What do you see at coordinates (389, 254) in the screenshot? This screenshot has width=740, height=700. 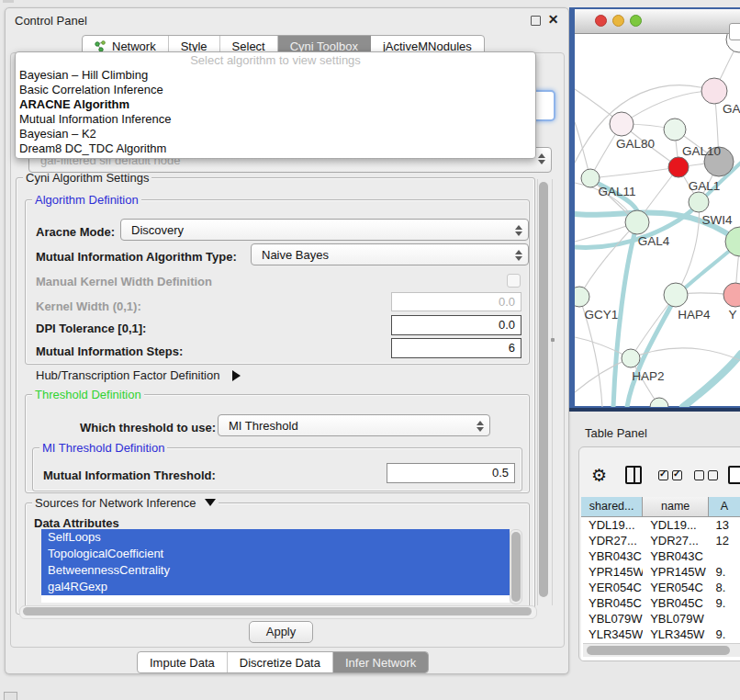 I see `mi-algorithm-type-combo: Naive Bayes` at bounding box center [389, 254].